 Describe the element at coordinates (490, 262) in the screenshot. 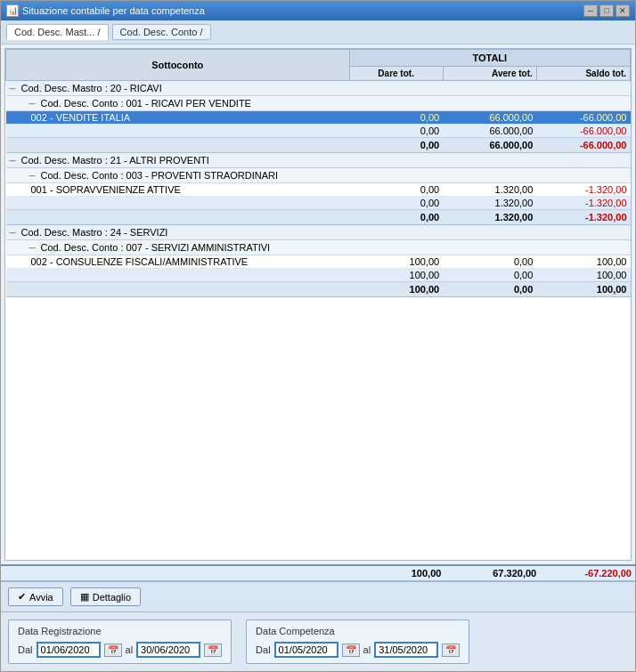

I see `item-avere: 0,00` at that location.